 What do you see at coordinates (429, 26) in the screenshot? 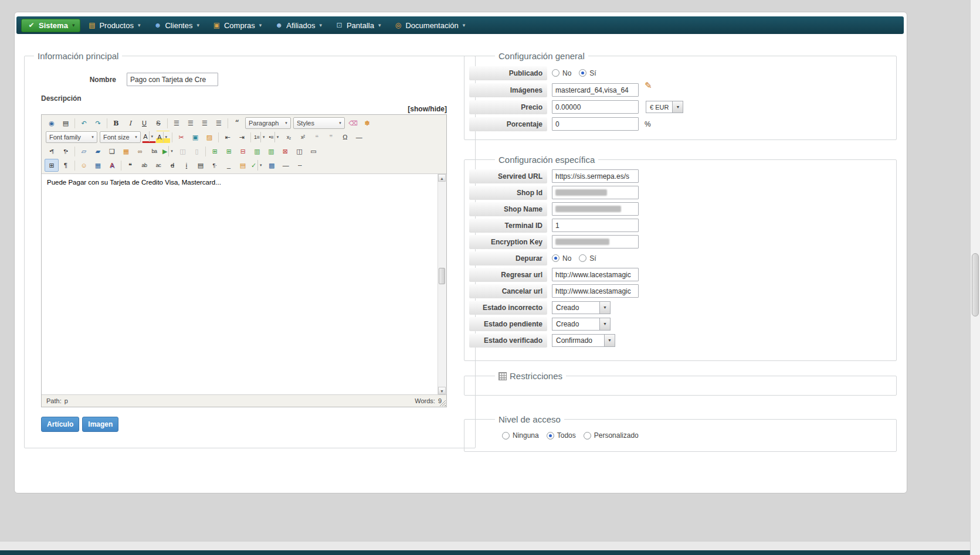
I see `nav-item-documentacion: ◎Documentación▾` at bounding box center [429, 26].